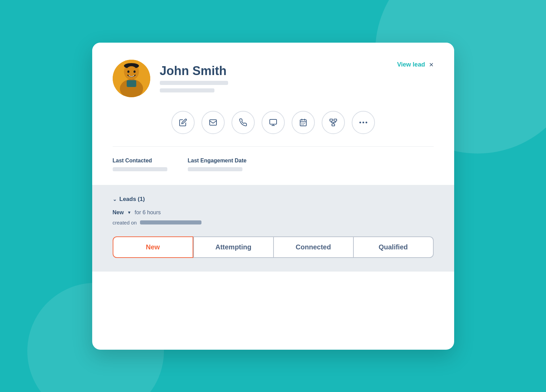  Describe the element at coordinates (194, 71) in the screenshot. I see `contact-name: John Smith` at that location.